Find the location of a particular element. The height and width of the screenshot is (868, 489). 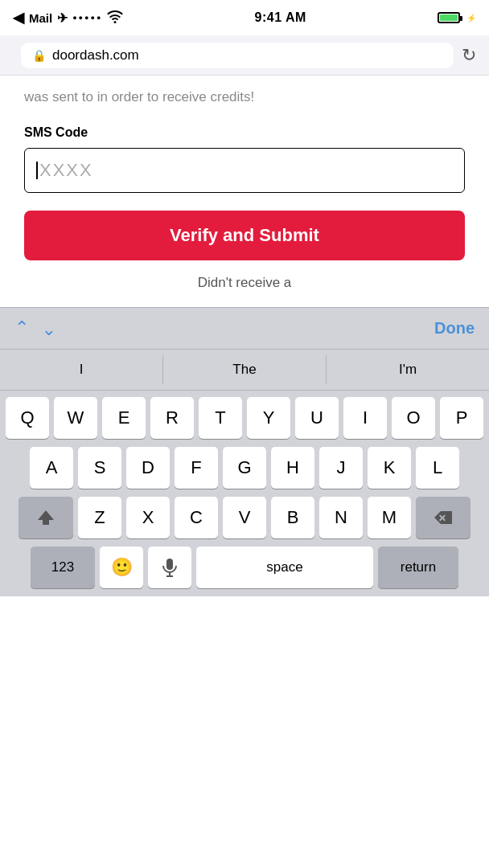

signal-dots: ●●●●● is located at coordinates (87, 18).